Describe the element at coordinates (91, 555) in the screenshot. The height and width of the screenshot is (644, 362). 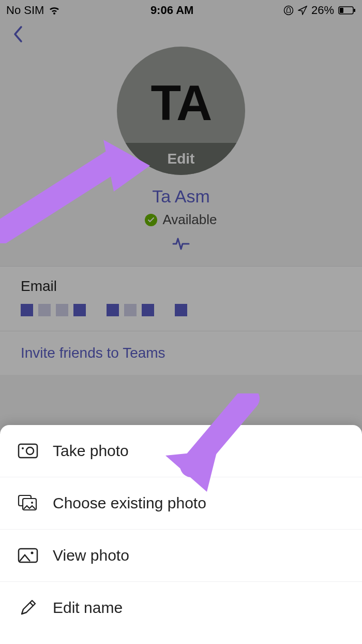
I see `view-photo-label: View photo` at that location.